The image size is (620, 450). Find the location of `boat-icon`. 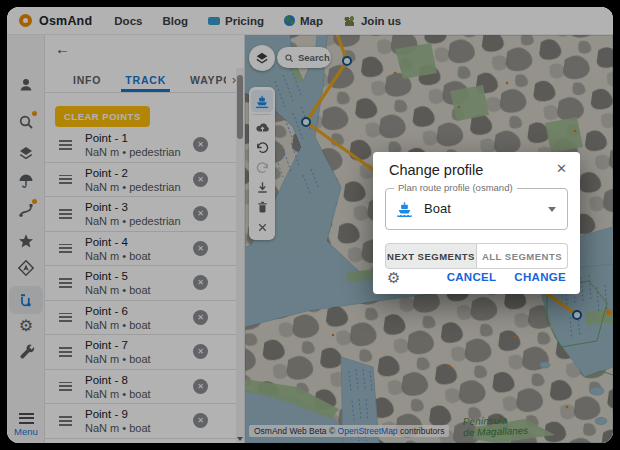

boat-icon is located at coordinates (404, 208).